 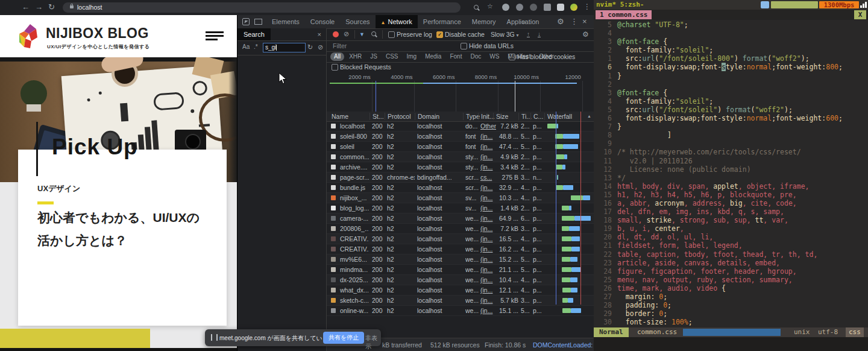 I want to click on import-har-icon: ↑, so click(x=528, y=34).